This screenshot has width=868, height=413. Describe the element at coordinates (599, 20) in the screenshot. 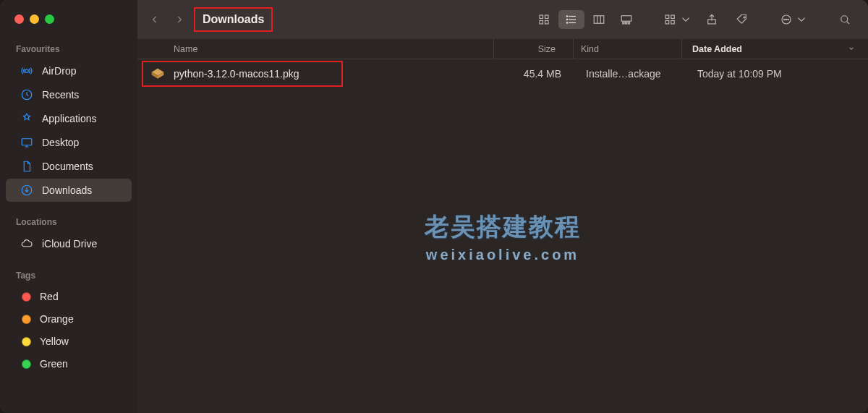

I see `view-columns-button` at that location.